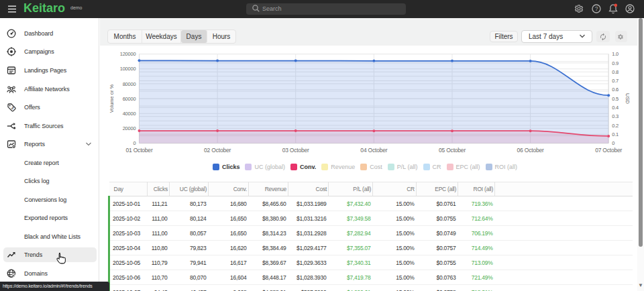 The height and width of the screenshot is (291, 644). I want to click on svg-text: 0.4, so click(615, 107).